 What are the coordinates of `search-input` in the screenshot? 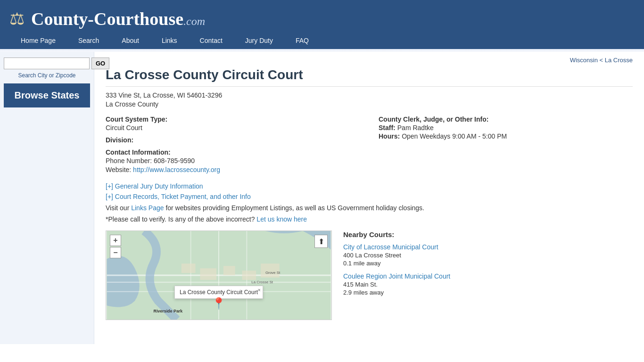 It's located at (47, 63).